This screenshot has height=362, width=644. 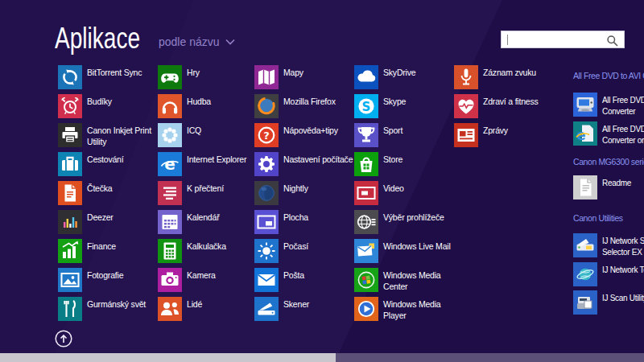 I want to click on app-tile-po-as: Počasí, so click(x=304, y=251).